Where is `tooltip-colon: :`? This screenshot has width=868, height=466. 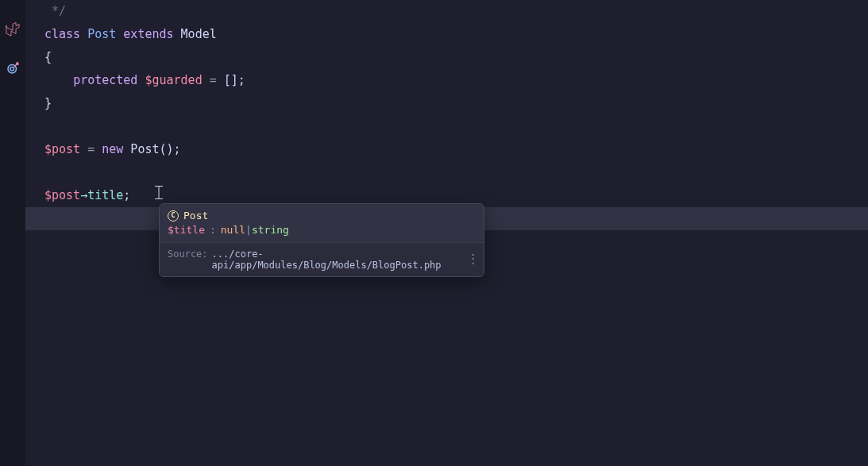
tooltip-colon: : is located at coordinates (213, 230).